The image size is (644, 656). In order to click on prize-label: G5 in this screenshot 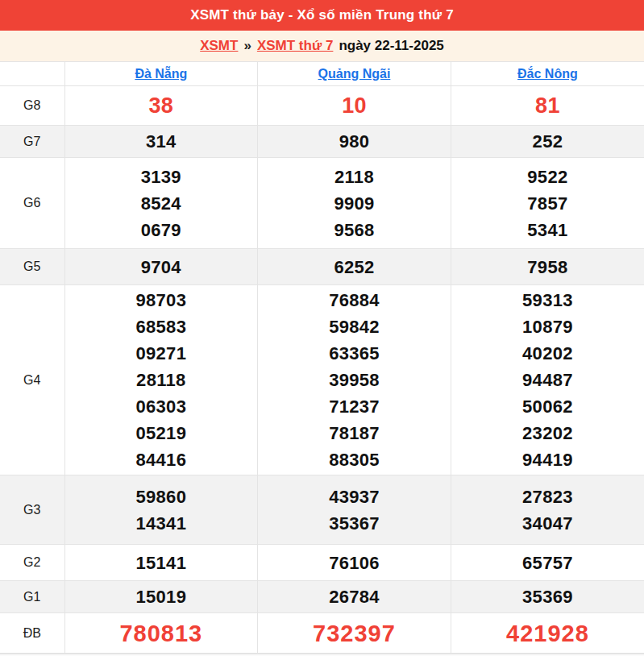, I will do `click(32, 268)`.